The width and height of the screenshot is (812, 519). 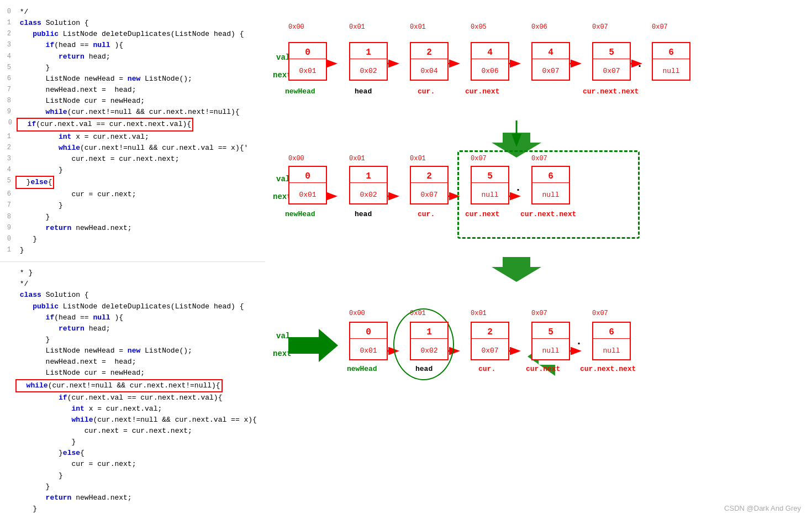 What do you see at coordinates (133, 273) in the screenshot?
I see `code-line: * }` at bounding box center [133, 273].